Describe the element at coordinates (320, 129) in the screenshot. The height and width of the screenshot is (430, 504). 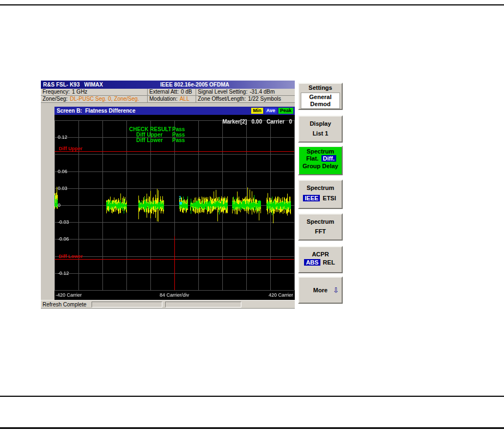
I see `softkey-display-list-1: Display List 1` at that location.